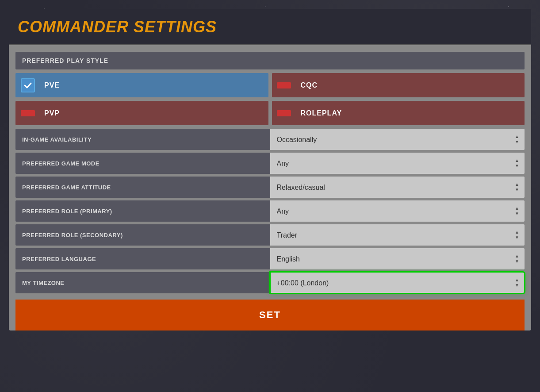 The image size is (540, 392). I want to click on play-style-grid: PVE CQC PVP ROLEPLAY, so click(270, 99).